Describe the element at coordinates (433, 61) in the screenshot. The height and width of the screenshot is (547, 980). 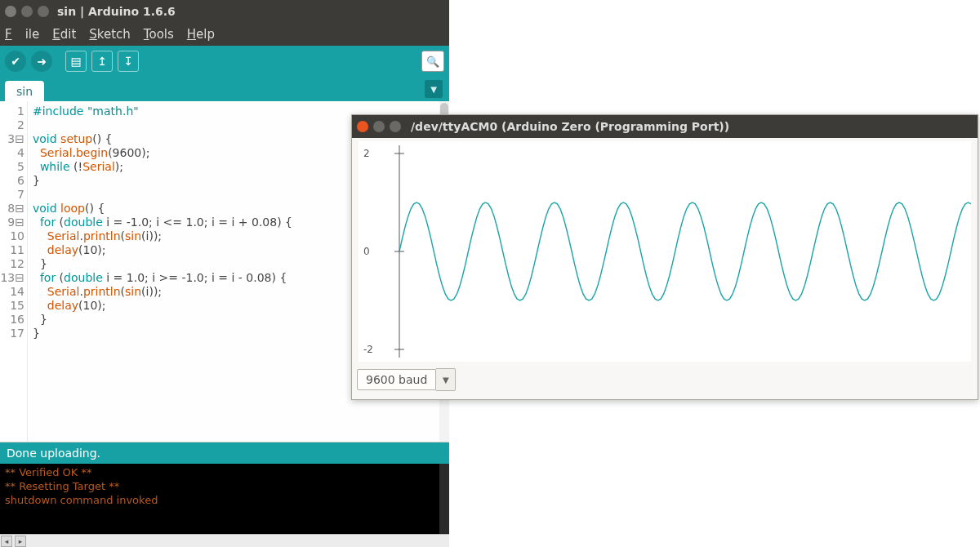
I see `serial-monitor-button: 🔍` at that location.